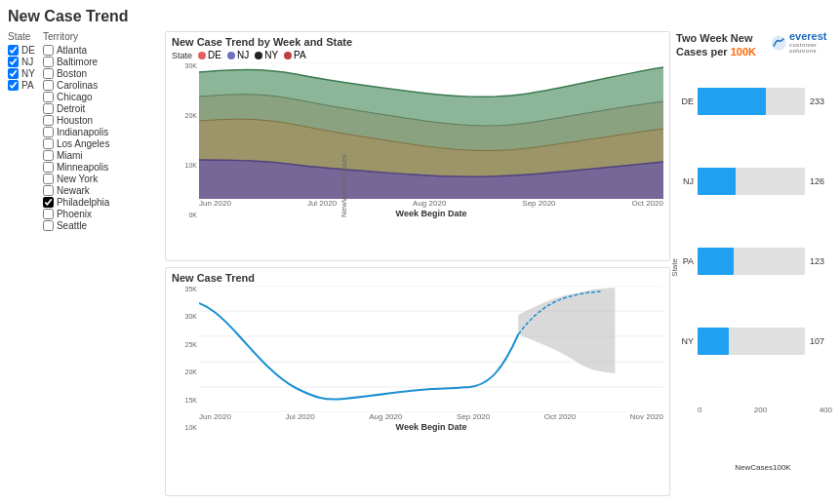  What do you see at coordinates (76, 214) in the screenshot?
I see `territory-phoenix: Phoenix` at bounding box center [76, 214].